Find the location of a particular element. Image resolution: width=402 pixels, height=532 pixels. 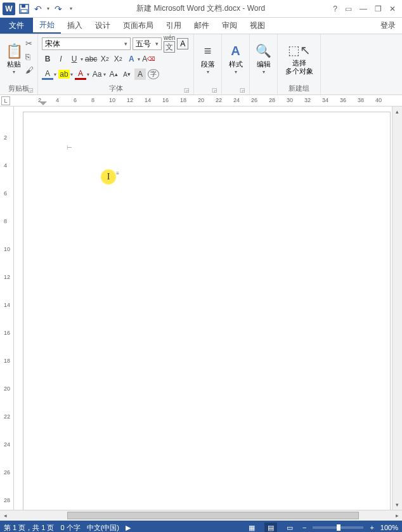

font-group-label: 字体◲ is located at coordinates (115, 89).